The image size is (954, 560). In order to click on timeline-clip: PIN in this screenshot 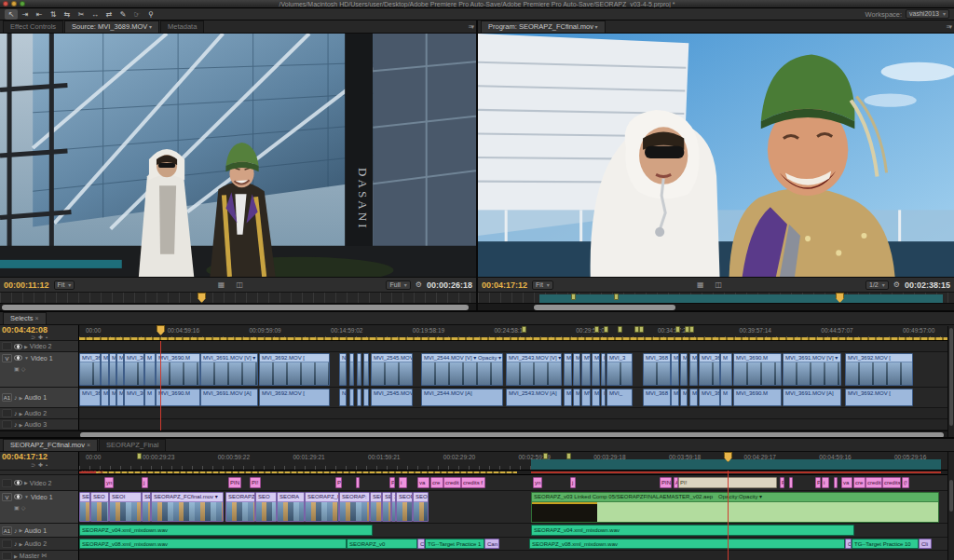, I will do `click(235, 483)`.